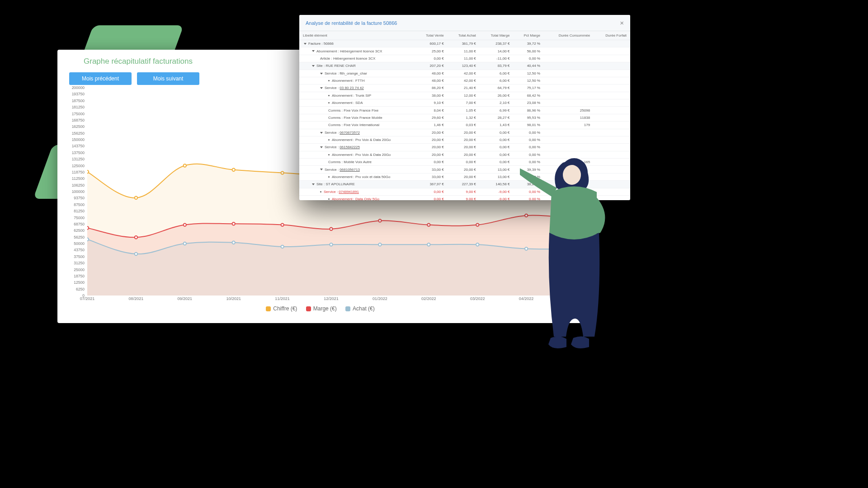 The width and height of the screenshot is (868, 488). What do you see at coordinates (100, 79) in the screenshot?
I see `prev-month-button: Mois précédent` at bounding box center [100, 79].